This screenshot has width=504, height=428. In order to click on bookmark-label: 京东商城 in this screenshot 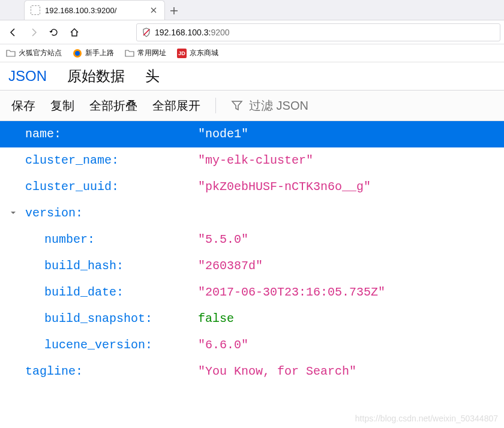, I will do `click(204, 53)`.